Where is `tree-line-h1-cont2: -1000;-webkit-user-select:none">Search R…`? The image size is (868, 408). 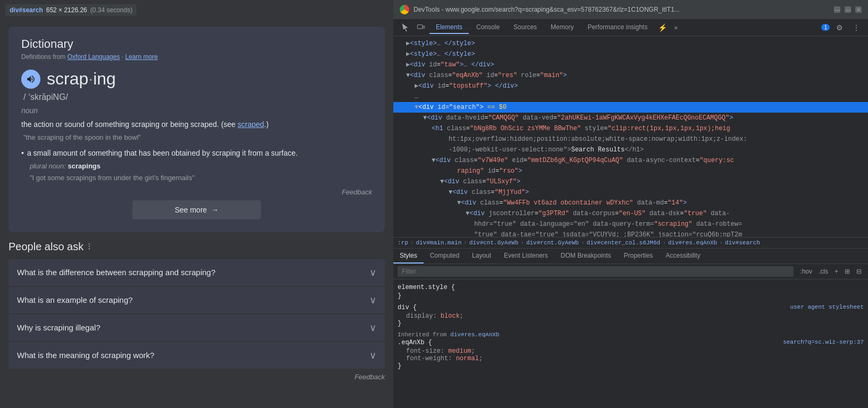
tree-line-h1-cont2: -1000;-webkit-user-select:none">Search R… is located at coordinates (630, 150).